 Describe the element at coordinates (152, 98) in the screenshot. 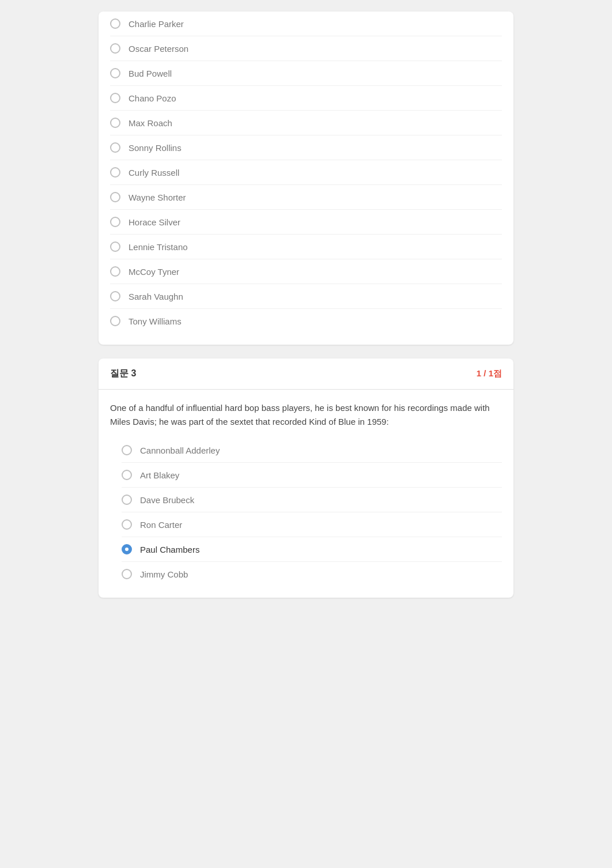

I see `option-label-chano-pozo: Chano Pozo` at that location.